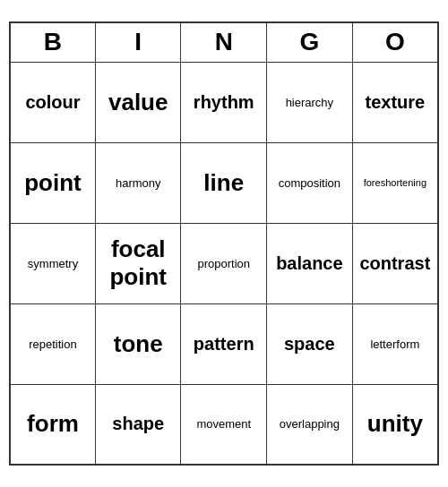 The image size is (448, 487). I want to click on cell-r3-c2: pattern, so click(224, 344).